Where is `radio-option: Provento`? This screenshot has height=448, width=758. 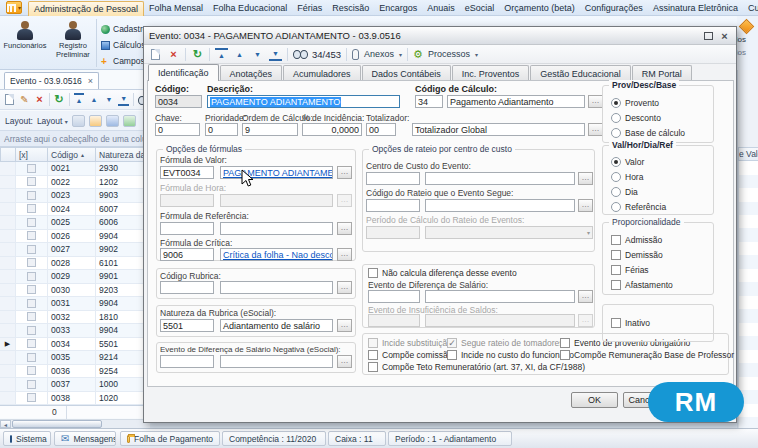
radio-option: Provento is located at coordinates (658, 102).